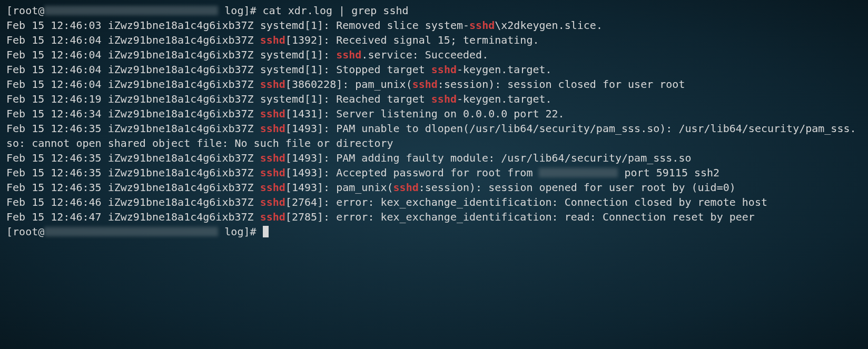 The height and width of the screenshot is (349, 868). What do you see at coordinates (265, 232) in the screenshot?
I see `cursor` at bounding box center [265, 232].